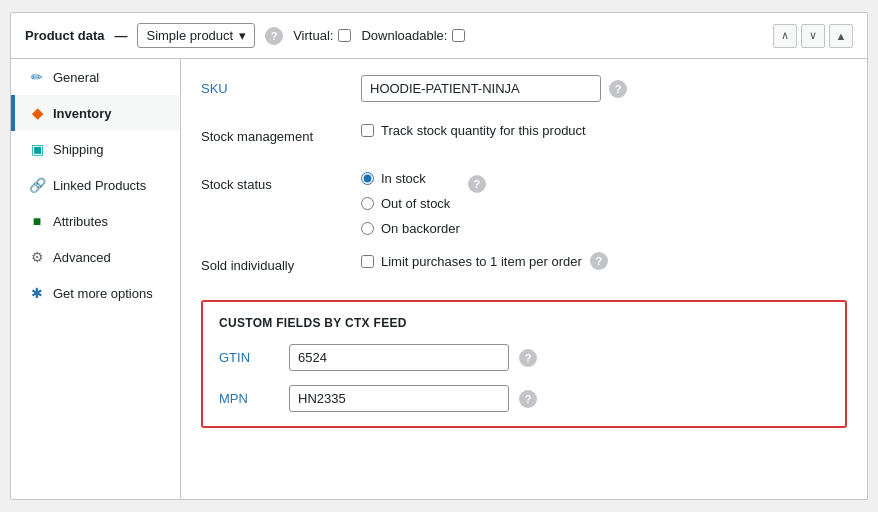 The image size is (878, 512). I want to click on stock-status-radio-group: In stock Out of stock On backorder, so click(410, 204).